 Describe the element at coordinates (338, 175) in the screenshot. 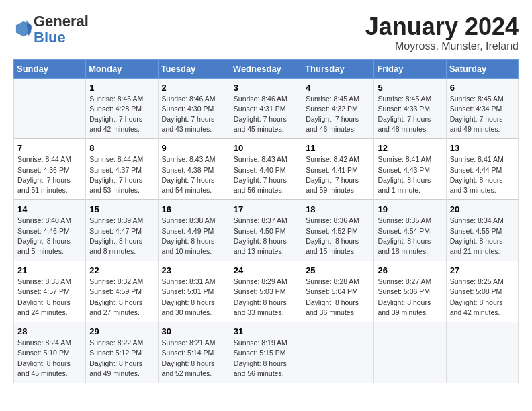

I see `day-info: Sunrise: 8:42 AM Sunset: 4:41 PM Dayligh…` at that location.